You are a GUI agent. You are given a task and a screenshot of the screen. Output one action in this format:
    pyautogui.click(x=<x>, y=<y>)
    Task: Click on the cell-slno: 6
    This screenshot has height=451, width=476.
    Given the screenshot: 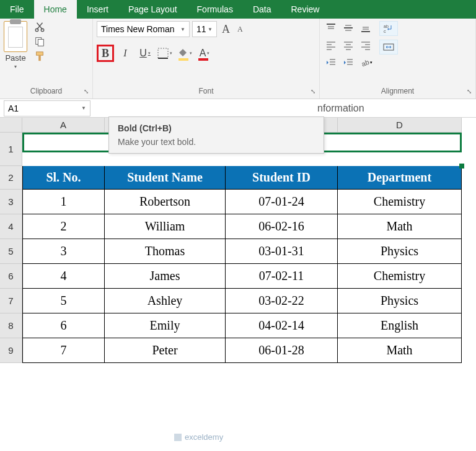 What is the action you would take?
    pyautogui.click(x=63, y=326)
    